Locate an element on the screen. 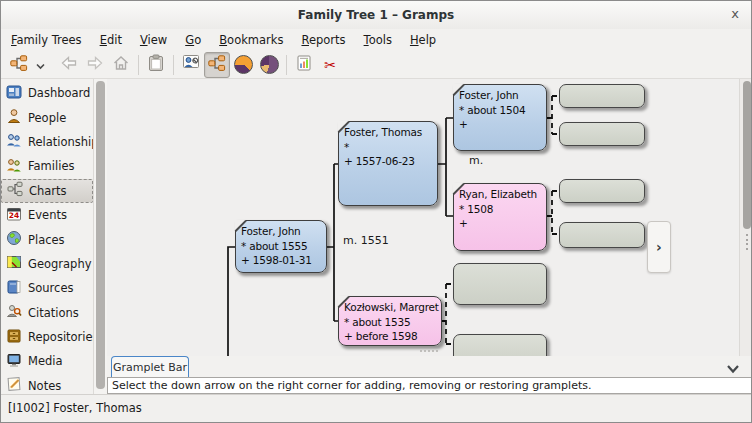 This screenshot has height=423, width=752. canvas-scrollbar is located at coordinates (746, 218).